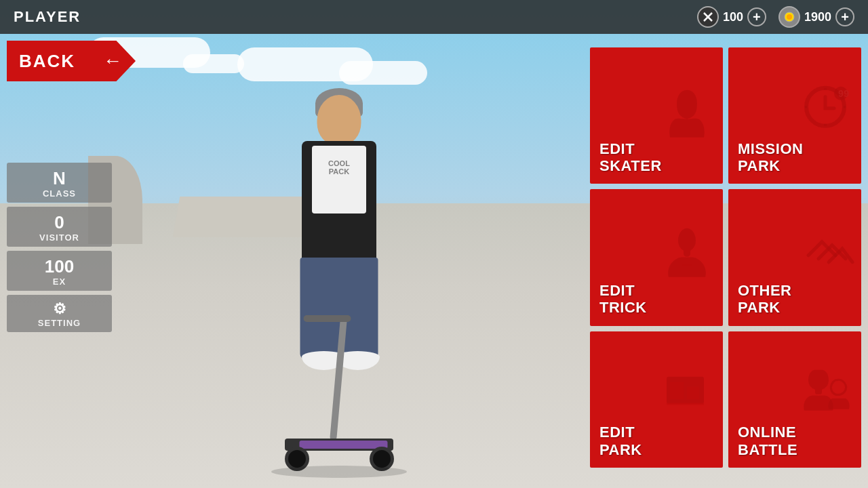  What do you see at coordinates (60, 282) in the screenshot?
I see `ex-label: EX` at bounding box center [60, 282].